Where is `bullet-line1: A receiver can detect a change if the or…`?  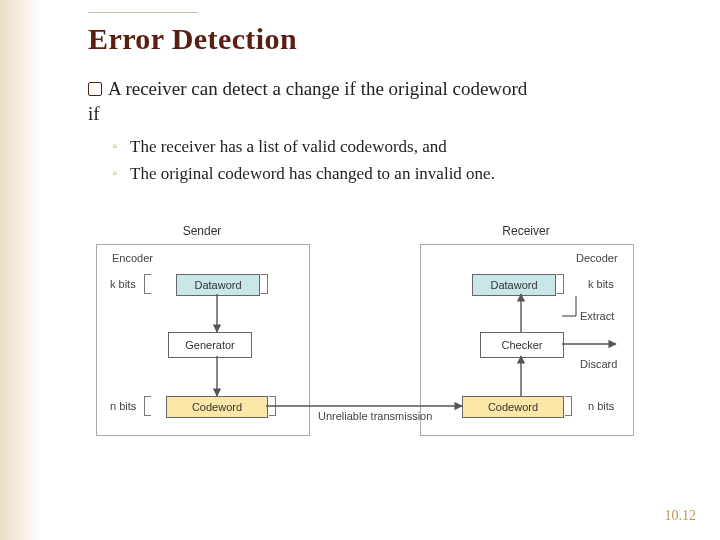 bullet-line1: A receiver can detect a change if the or… is located at coordinates (318, 88).